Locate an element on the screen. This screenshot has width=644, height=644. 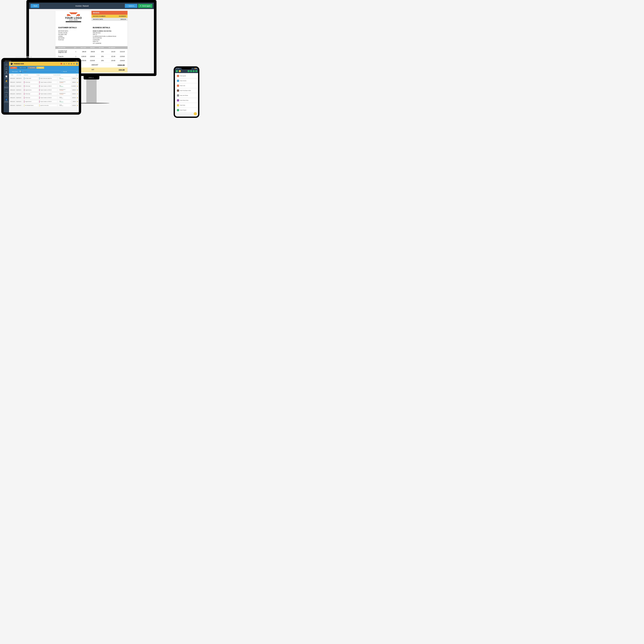
invoice-row: 26th Jan 2402nd Feb 24 Mr Peter Smith▸ B… is located at coordinates (44, 78).